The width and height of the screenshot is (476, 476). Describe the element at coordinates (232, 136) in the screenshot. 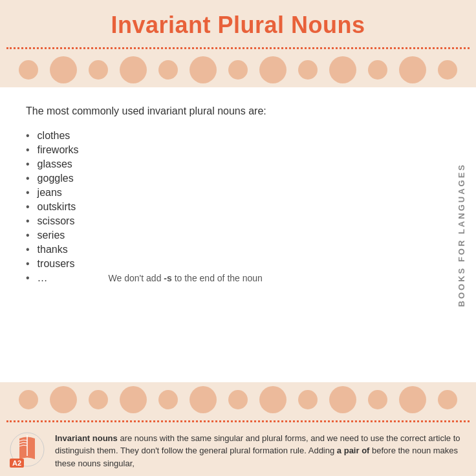

I see `list-item: clothes` at that location.